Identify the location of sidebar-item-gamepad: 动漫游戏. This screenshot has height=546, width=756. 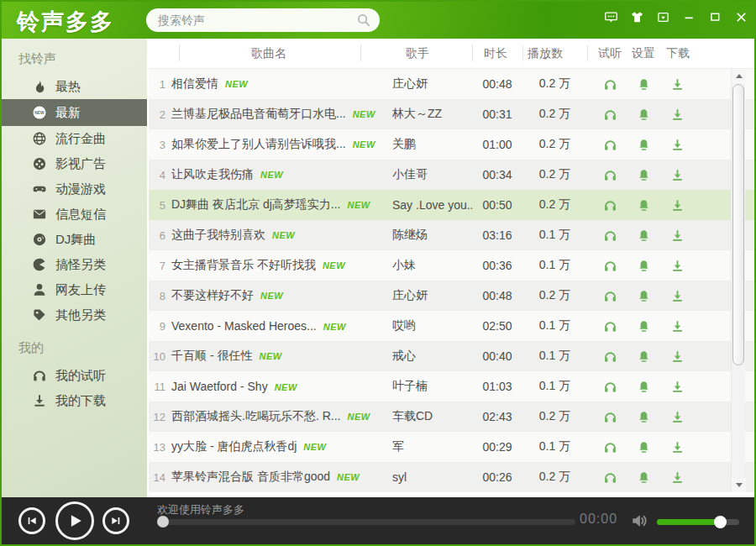
(74, 189).